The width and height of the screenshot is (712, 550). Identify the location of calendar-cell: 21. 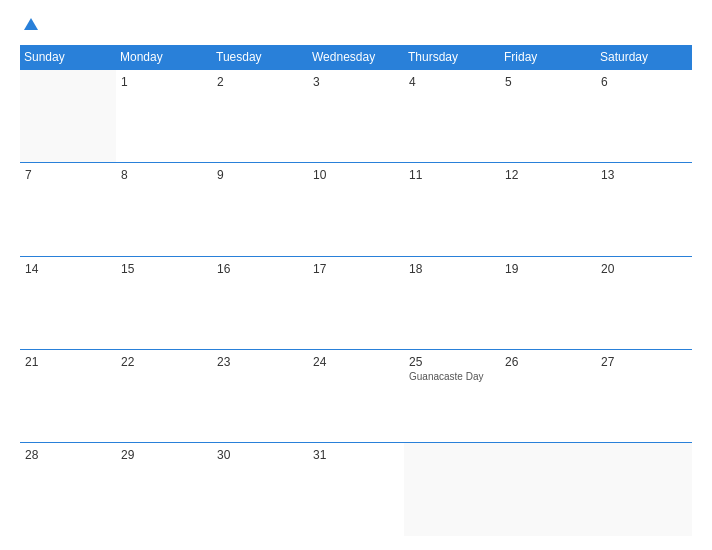
(68, 396).